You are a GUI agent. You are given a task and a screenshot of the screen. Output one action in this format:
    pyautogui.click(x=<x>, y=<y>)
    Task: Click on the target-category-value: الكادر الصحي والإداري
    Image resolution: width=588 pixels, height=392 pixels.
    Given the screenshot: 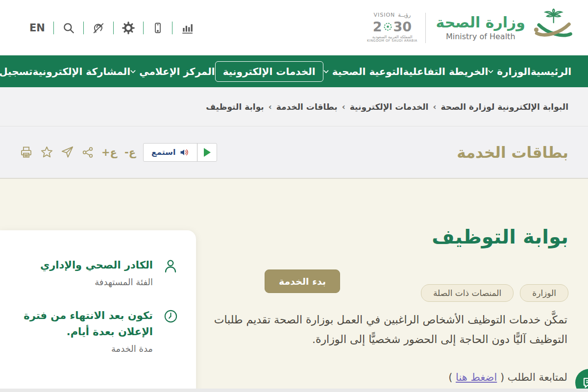 What is the action you would take?
    pyautogui.click(x=97, y=266)
    